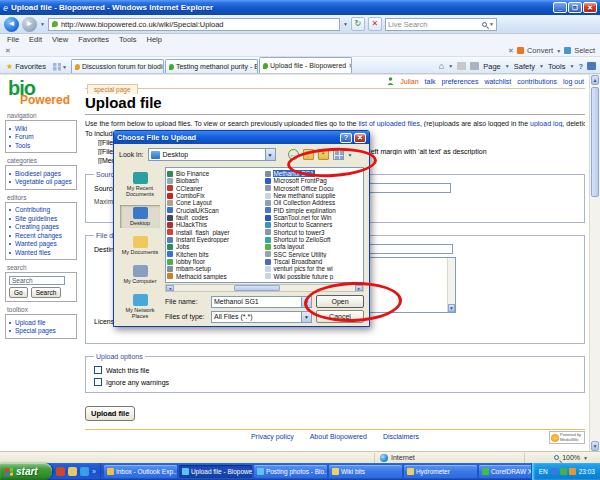 This screenshot has height=480, width=600. Describe the element at coordinates (441, 24) in the screenshot. I see `search-input: Live Search ▼` at that location.